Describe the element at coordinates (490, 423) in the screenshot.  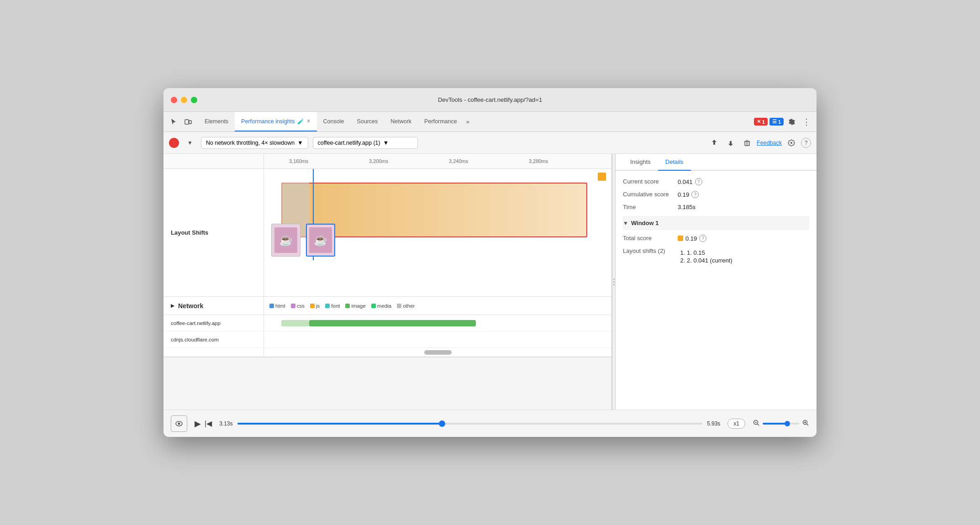
I see `bottom-bar: ▶ |◀ 3.13s 5.93s x1` at that location.